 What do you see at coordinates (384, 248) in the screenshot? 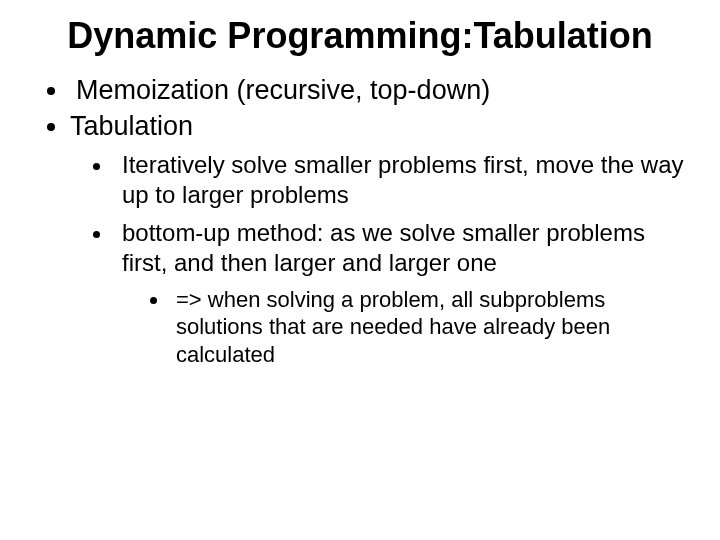
I see `bullet-bottom-up-label: bottom-up method: as we solve smaller pr…` at bounding box center [384, 248].